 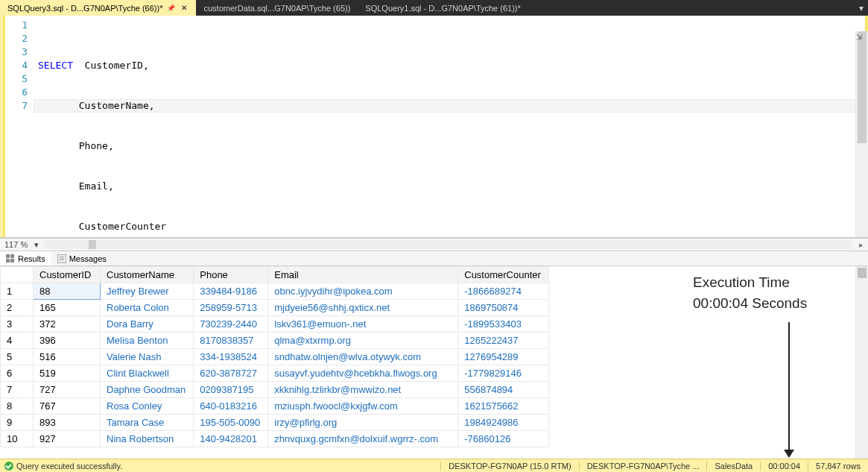 What do you see at coordinates (448, 245) in the screenshot?
I see `horizontal-scrollbar` at bounding box center [448, 245].